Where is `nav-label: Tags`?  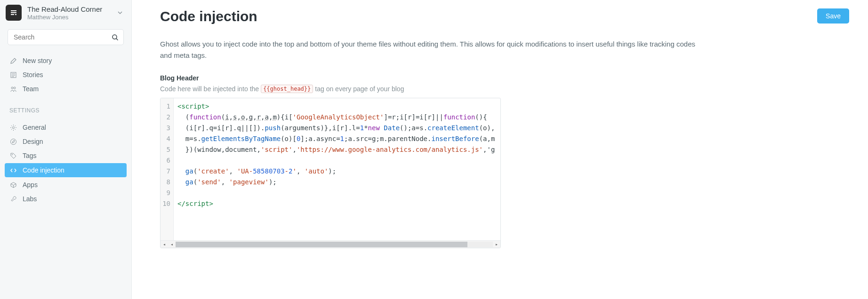
nav-label: Tags is located at coordinates (30, 156).